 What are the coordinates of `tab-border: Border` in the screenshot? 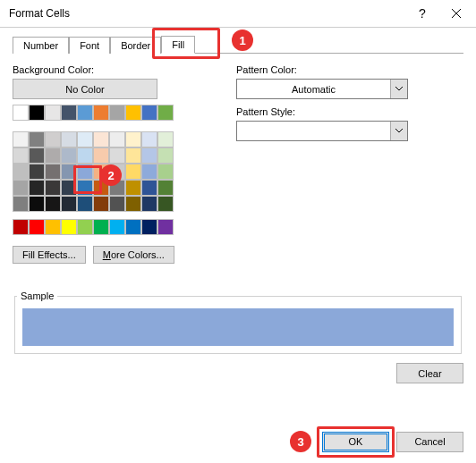 It's located at (136, 45).